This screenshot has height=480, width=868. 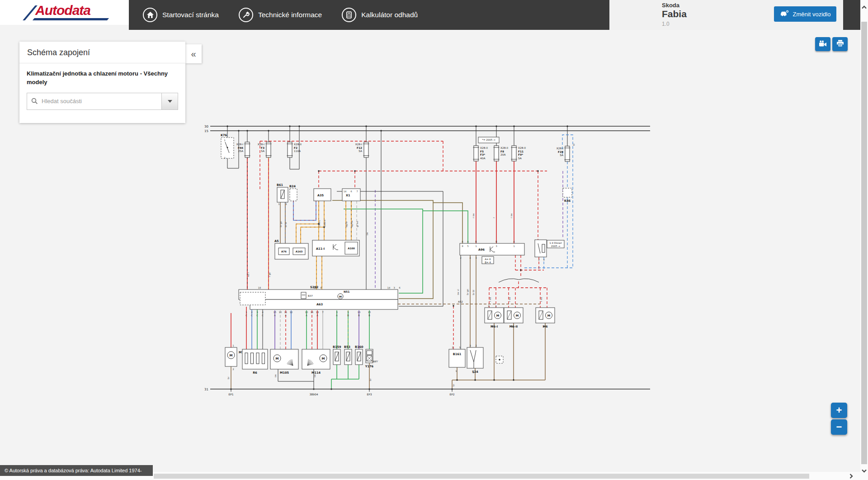 I want to click on svg-text: A163, so click(x=299, y=252).